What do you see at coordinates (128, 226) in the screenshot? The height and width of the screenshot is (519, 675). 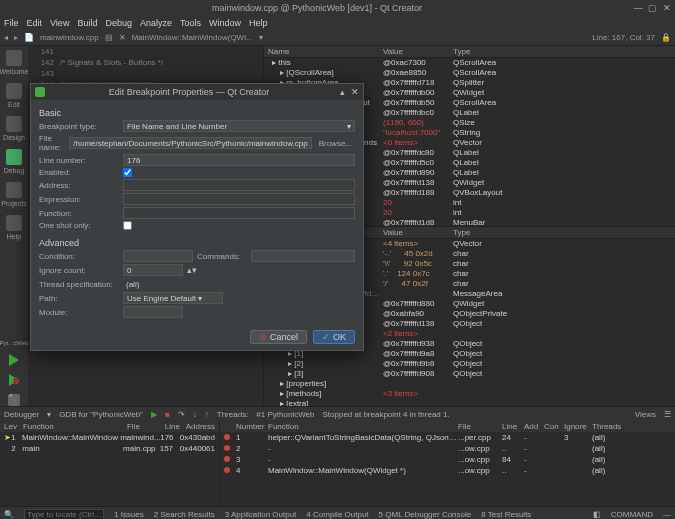 I see `oneshot-checkbox` at bounding box center [128, 226].